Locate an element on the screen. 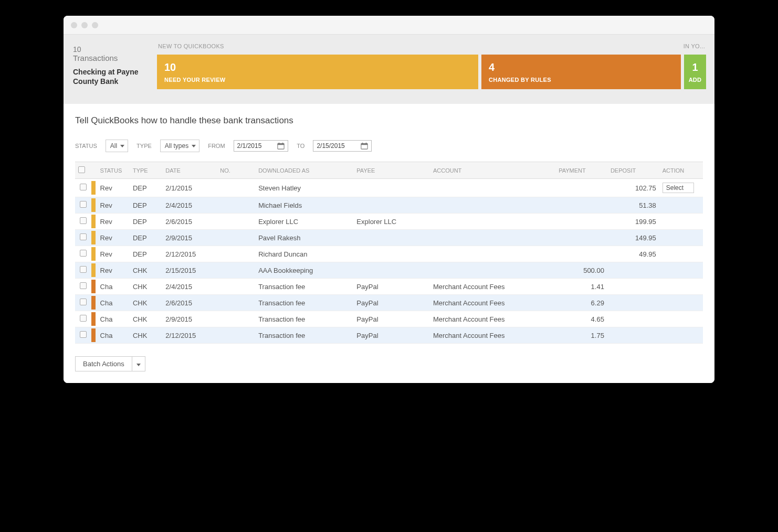 The width and height of the screenshot is (778, 532). filter-from-date: 2/1/2015 is located at coordinates (261, 146).